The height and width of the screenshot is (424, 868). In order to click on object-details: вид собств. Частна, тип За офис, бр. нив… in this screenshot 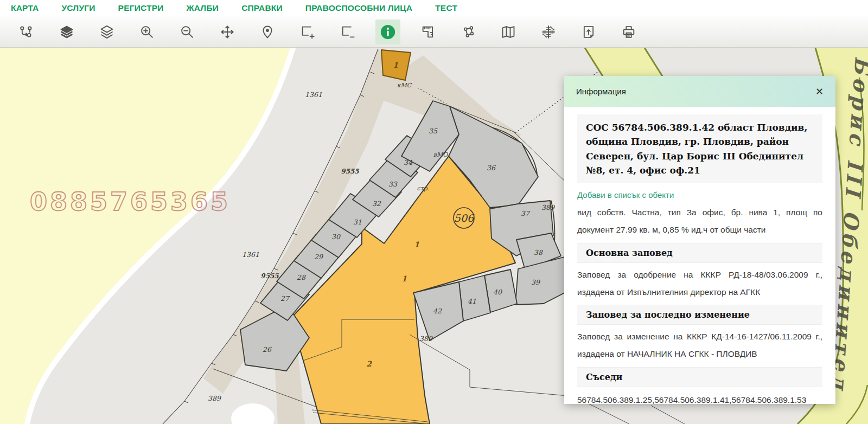, I will do `click(700, 221)`.